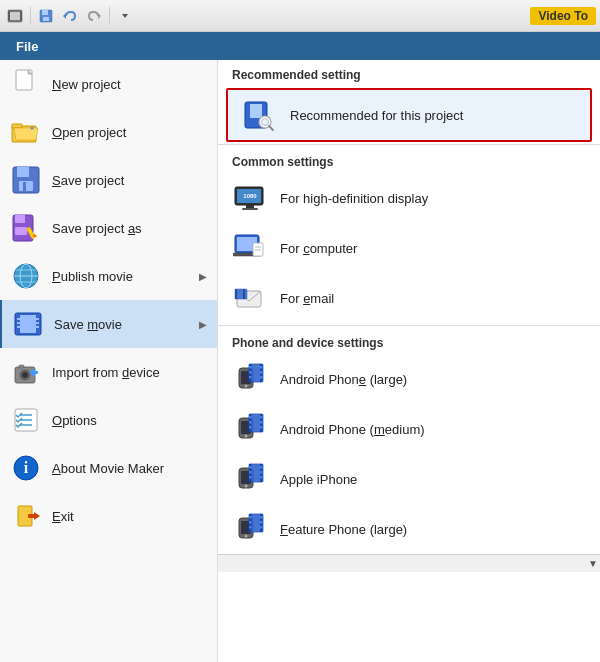 This screenshot has width=600, height=662. I want to click on save-movie-arrow: ▶, so click(203, 324).